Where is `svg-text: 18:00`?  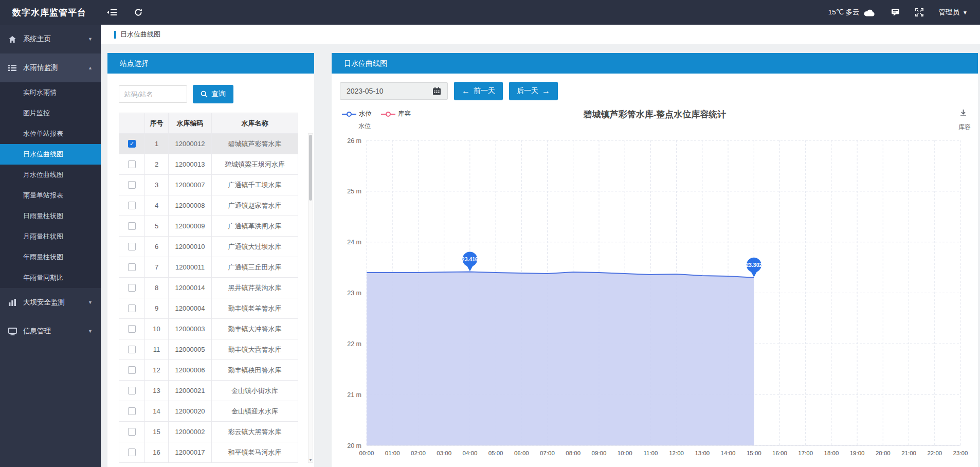
svg-text: 18:00 is located at coordinates (832, 453).